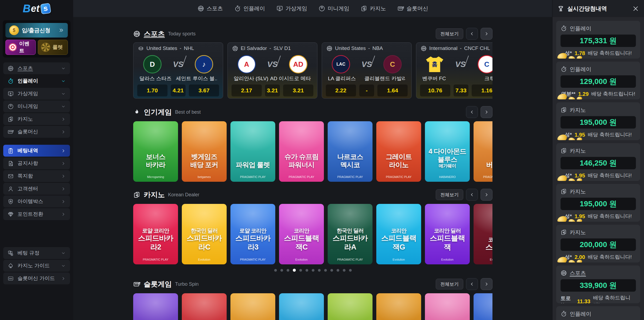 This screenshot has width=644, height=320. Describe the element at coordinates (350, 151) in the screenshot. I see `game-card: 나르코스멕시코 PRAGMATIC PLAY` at that location.